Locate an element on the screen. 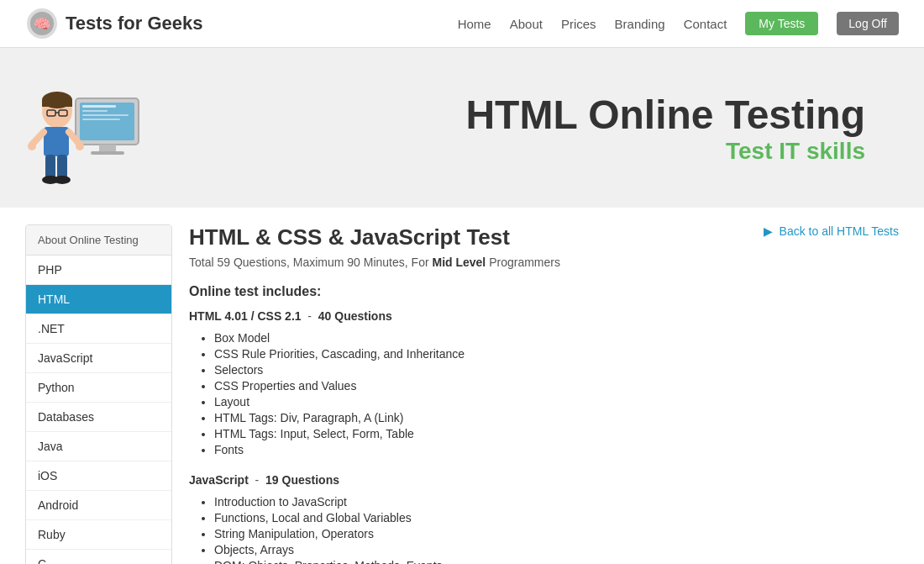 Image resolution: width=924 pixels, height=564 pixels. sidebar: About Online Testing PHP HTML .NET JavaS… is located at coordinates (99, 394).